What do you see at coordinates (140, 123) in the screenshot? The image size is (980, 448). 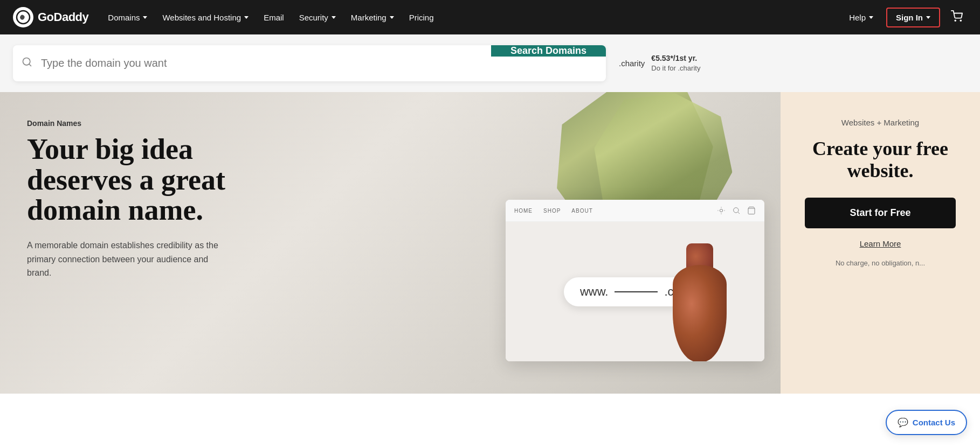 I see `hero-label: Domain Names` at bounding box center [140, 123].